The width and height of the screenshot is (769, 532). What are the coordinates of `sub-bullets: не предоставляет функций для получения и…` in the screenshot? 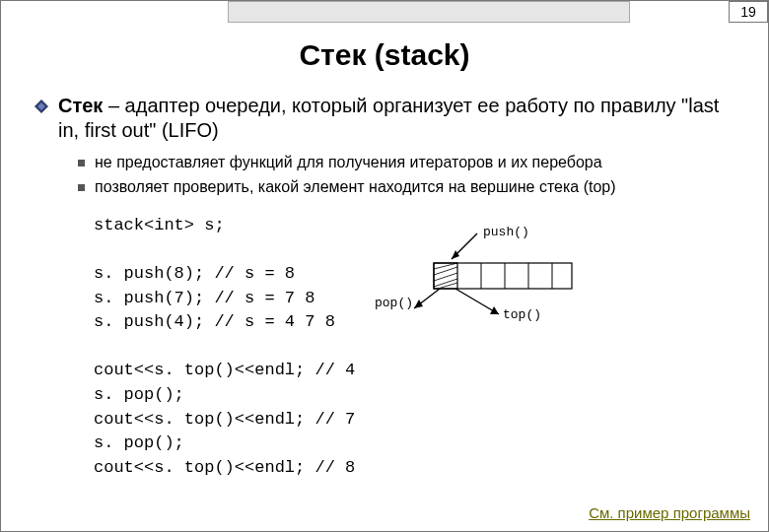 It's located at (406, 175).